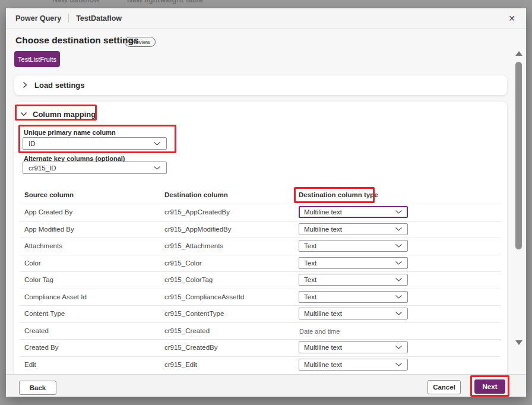 The width and height of the screenshot is (532, 405). What do you see at coordinates (232, 212) in the screenshot?
I see `destination-column-cell: cr915_AppCreatedBy` at bounding box center [232, 212].